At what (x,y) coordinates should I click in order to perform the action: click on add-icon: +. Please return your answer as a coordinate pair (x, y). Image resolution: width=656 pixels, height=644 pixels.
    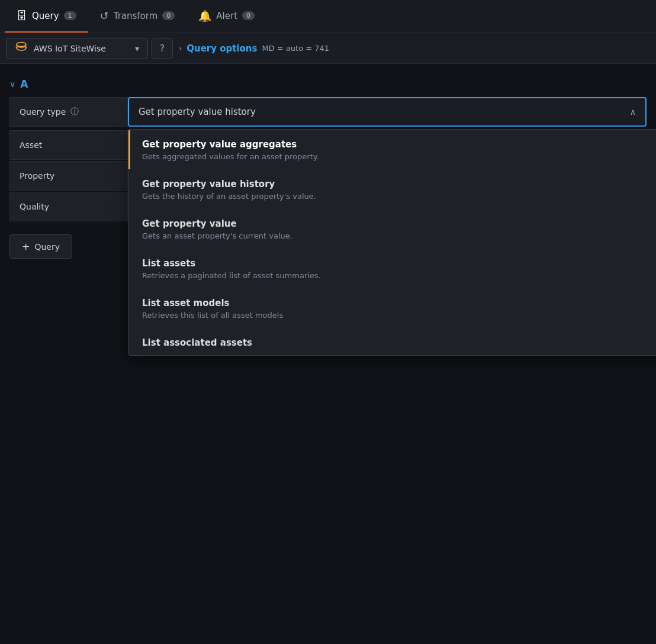
    Looking at the image, I should click on (26, 246).